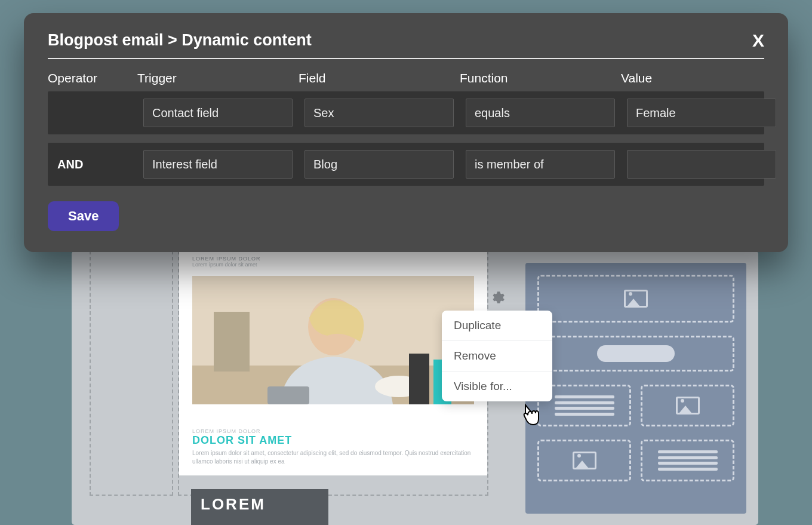 The image size is (812, 525). I want to click on caption-small: LOREM IPSUM DOLOR, so click(333, 431).